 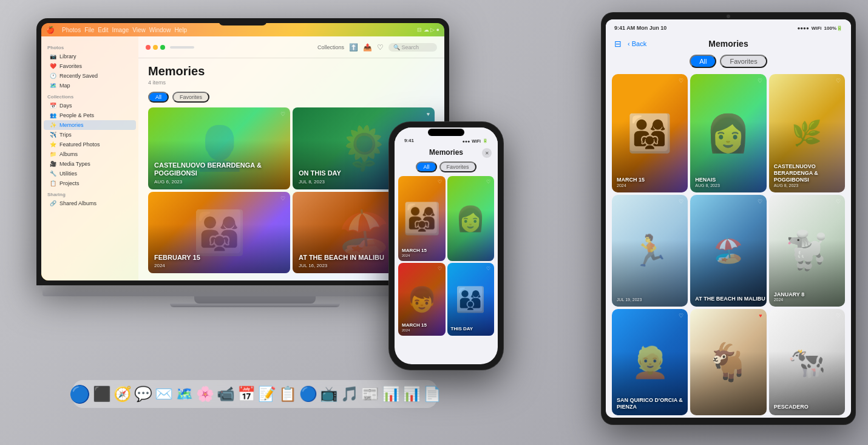 What do you see at coordinates (89, 30) in the screenshot?
I see `menu-file: File` at bounding box center [89, 30].